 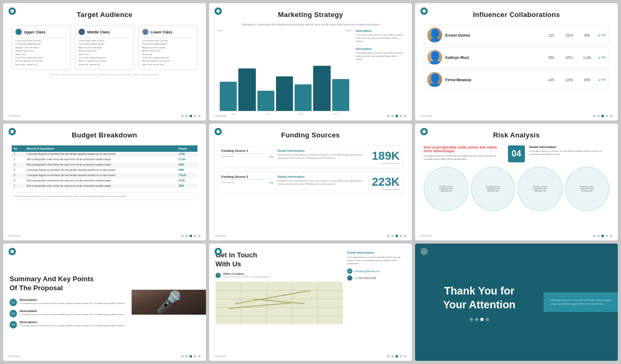 I want to click on budget-thead: No Material & Ingredients Details, so click(x=105, y=149).